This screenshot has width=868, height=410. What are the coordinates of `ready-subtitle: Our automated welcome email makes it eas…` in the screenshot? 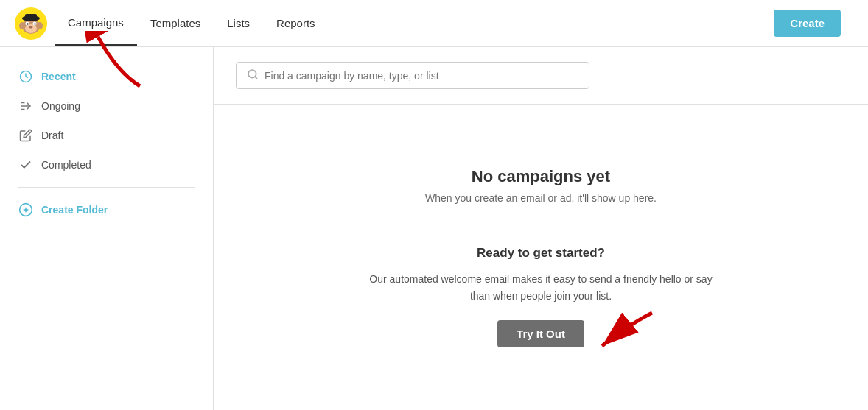 It's located at (541, 287).